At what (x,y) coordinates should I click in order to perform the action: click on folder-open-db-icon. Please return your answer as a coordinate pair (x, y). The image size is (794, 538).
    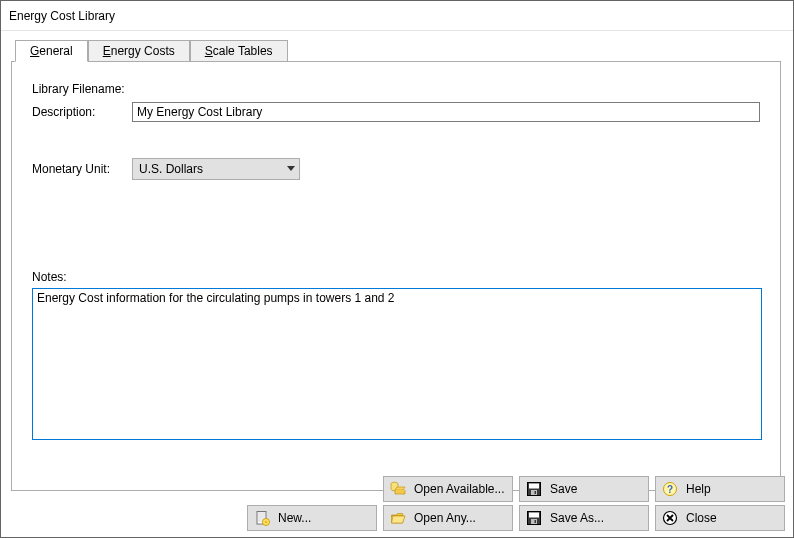
    Looking at the image, I should click on (398, 489).